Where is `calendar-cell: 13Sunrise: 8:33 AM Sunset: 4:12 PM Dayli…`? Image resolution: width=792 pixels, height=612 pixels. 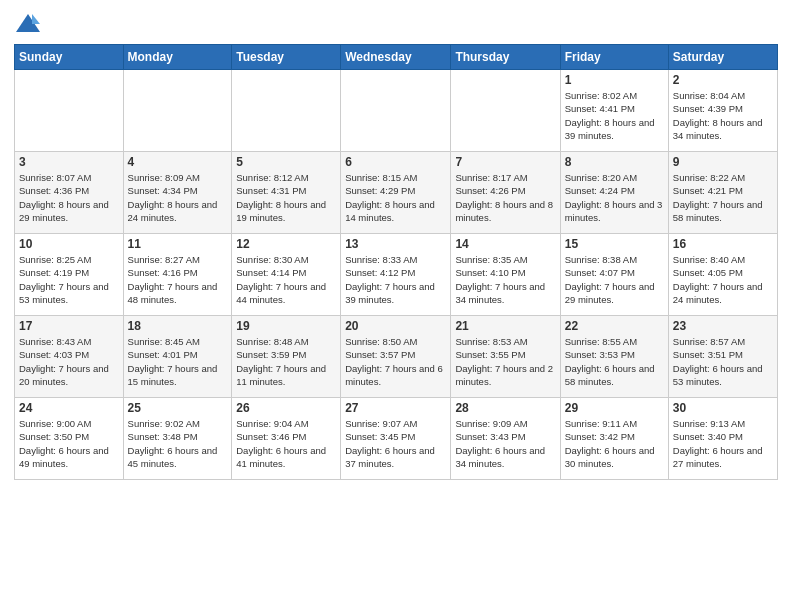 calendar-cell: 13Sunrise: 8:33 AM Sunset: 4:12 PM Dayli… is located at coordinates (396, 275).